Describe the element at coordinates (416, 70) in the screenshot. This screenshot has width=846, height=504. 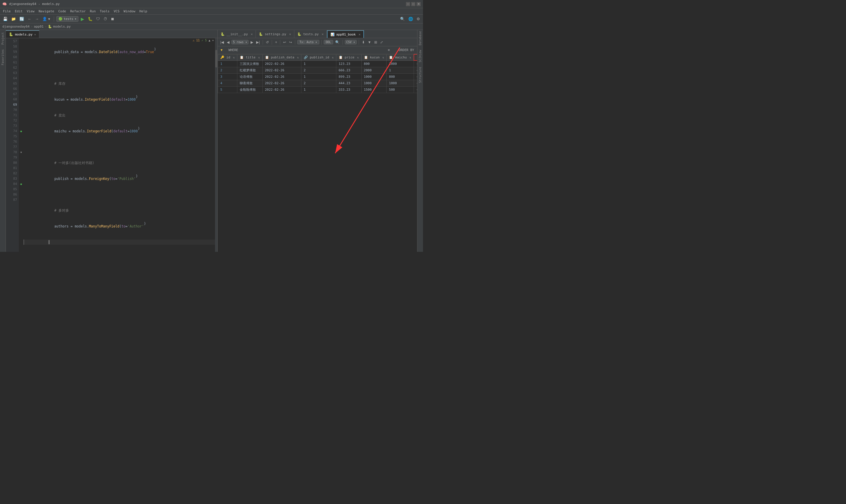
I see `cell-2-myfield: <null>` at that location.